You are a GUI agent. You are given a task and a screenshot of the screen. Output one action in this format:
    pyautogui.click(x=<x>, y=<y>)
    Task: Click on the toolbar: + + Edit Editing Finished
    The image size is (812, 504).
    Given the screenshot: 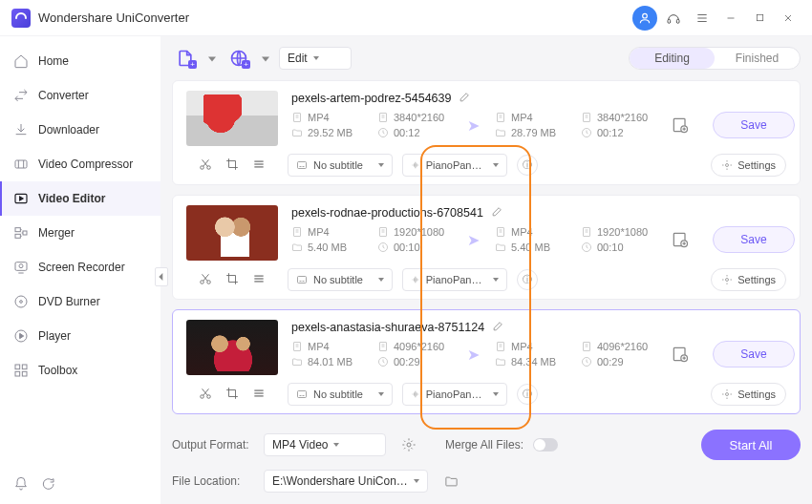 What is the action you would take?
    pyautogui.click(x=486, y=58)
    